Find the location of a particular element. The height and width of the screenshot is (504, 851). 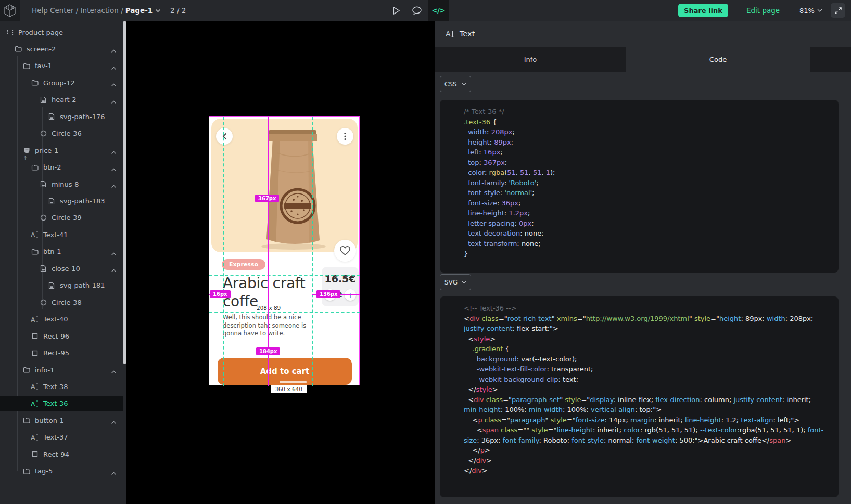

code-line: left: 16px; is located at coordinates (646, 152).